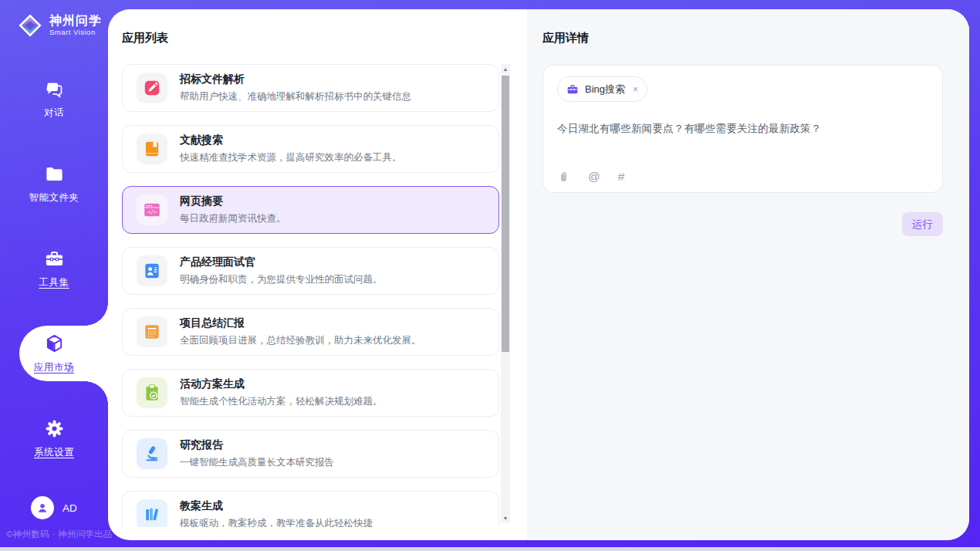 The image size is (980, 551). Describe the element at coordinates (152, 210) in the screenshot. I see `browser-code-icon: </>` at that location.